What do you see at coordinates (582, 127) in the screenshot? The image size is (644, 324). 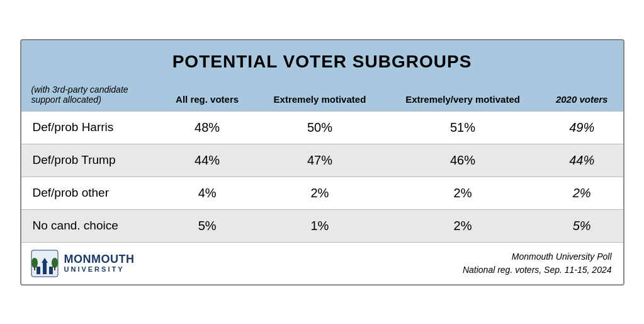 I see `row-val-4: 49%` at bounding box center [582, 127].